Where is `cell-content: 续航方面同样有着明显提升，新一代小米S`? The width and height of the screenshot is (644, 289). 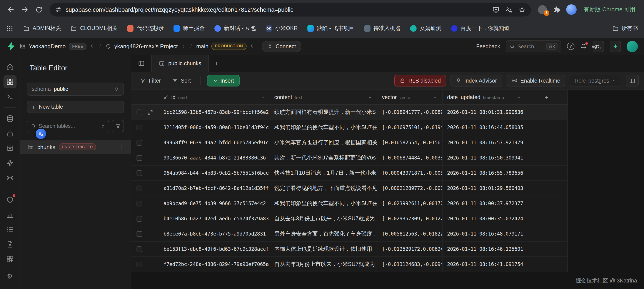 cell-content: 续航方面同样有着明显提升，新一代小米S is located at coordinates (324, 112).